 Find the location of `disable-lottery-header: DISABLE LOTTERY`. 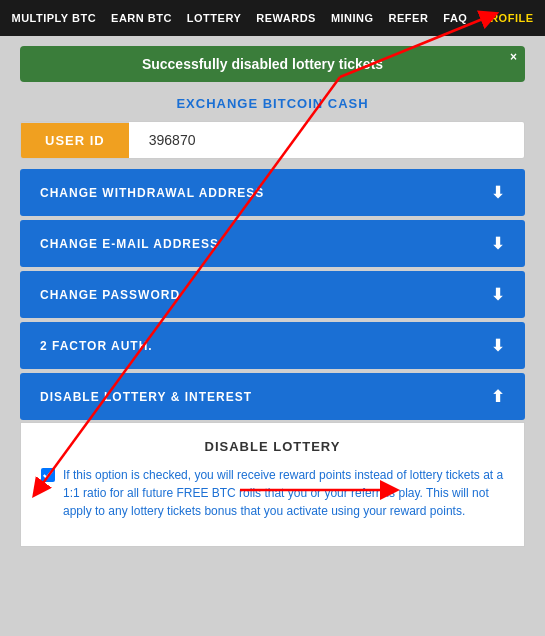

disable-lottery-header: DISABLE LOTTERY is located at coordinates (272, 446).